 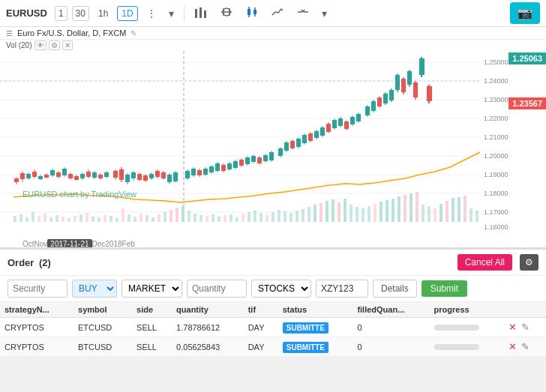 What do you see at coordinates (496, 62) in the screenshot?
I see `svg-text: 1.25000` at bounding box center [496, 62].